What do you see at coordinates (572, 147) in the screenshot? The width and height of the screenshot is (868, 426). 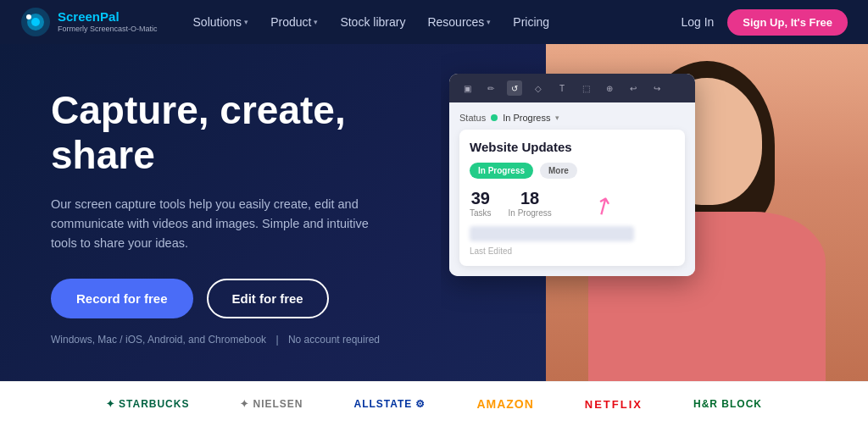 I see `card-title: Website Updates` at bounding box center [572, 147].